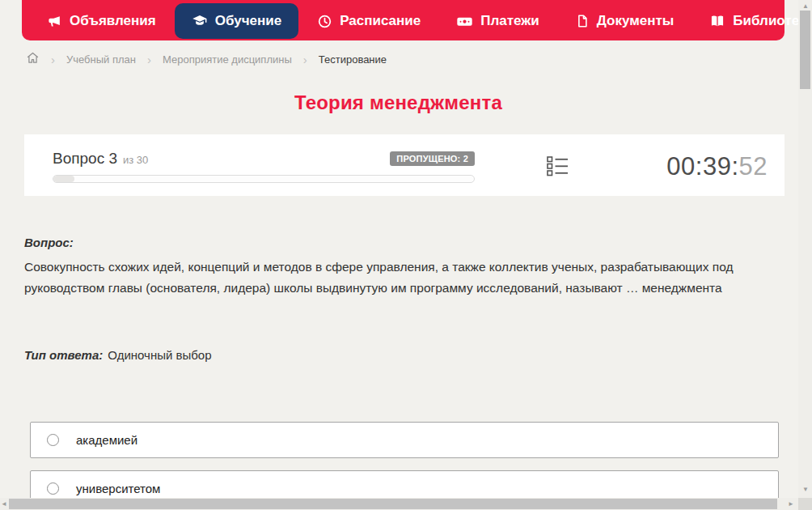 Image resolution: width=812 pixels, height=510 pixels. What do you see at coordinates (369, 21) in the screenshot?
I see `nav-item-schedule: Расписание` at bounding box center [369, 21].